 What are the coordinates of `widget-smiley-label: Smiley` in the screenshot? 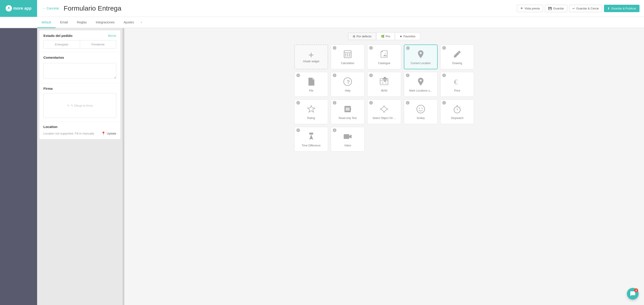 It's located at (421, 118).